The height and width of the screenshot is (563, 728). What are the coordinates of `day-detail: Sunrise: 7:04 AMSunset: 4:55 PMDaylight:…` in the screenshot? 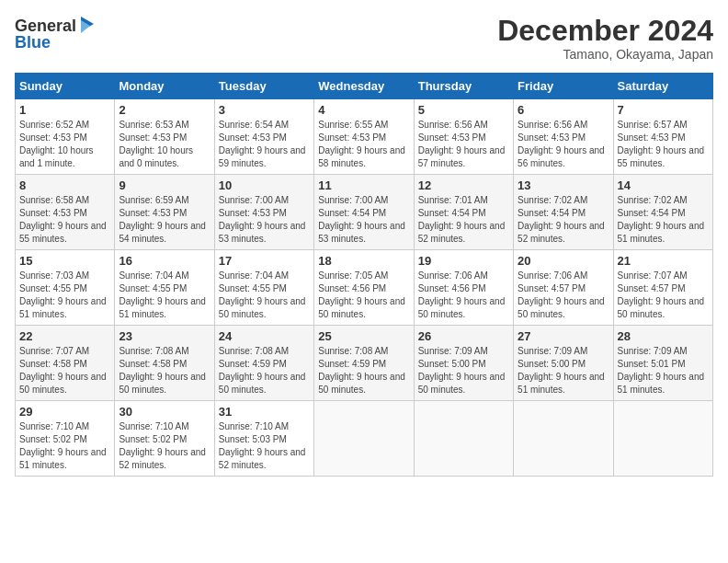 It's located at (164, 295).